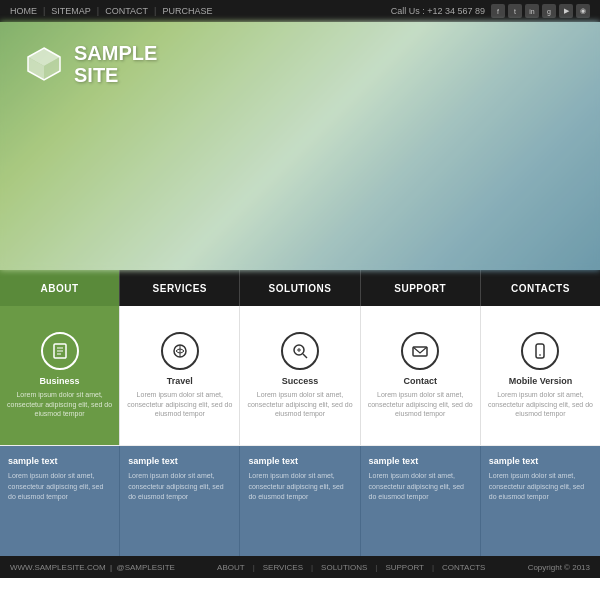 Image resolution: width=600 pixels, height=600 pixels. I want to click on section-nav-solutions: SOLUTIONS, so click(300, 288).